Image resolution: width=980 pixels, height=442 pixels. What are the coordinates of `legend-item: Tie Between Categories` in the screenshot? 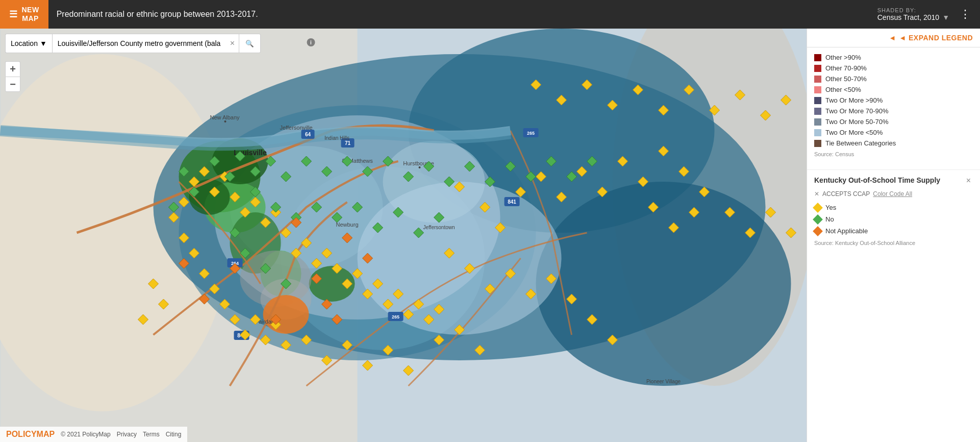 It's located at (894, 143).